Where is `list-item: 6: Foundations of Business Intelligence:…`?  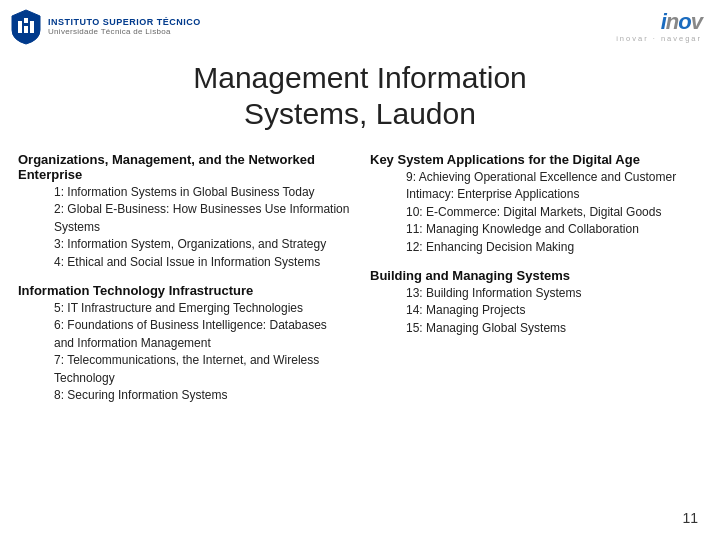 list-item: 6: Foundations of Business Intelligence:… is located at coordinates (202, 334).